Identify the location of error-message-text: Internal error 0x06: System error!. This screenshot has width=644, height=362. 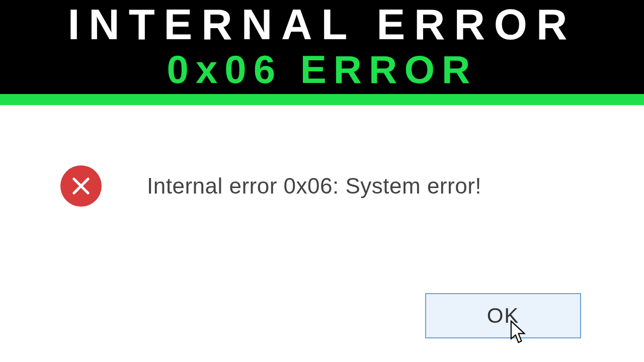
(314, 186).